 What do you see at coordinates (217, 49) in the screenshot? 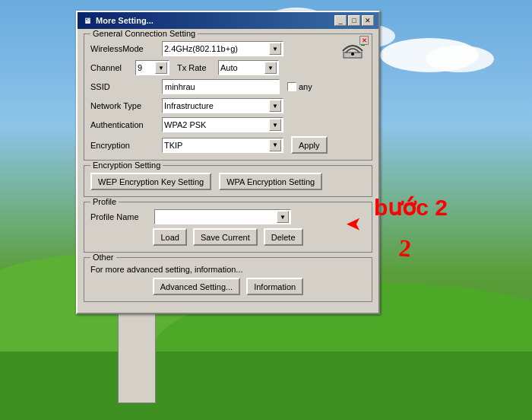
I see `wireless-mode-value: 2.4GHz(802.11b+g)` at bounding box center [217, 49].